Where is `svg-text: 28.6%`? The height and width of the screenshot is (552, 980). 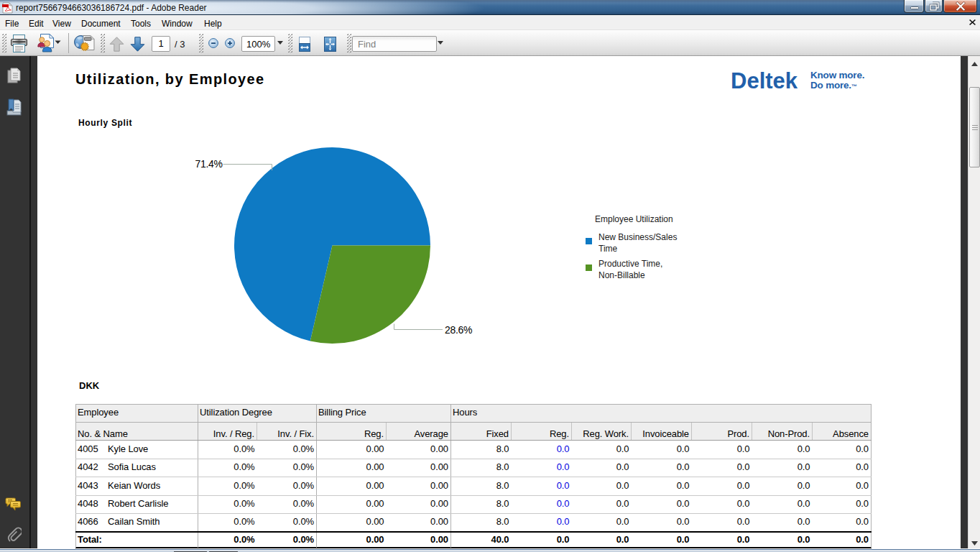
svg-text: 28.6% is located at coordinates (458, 330).